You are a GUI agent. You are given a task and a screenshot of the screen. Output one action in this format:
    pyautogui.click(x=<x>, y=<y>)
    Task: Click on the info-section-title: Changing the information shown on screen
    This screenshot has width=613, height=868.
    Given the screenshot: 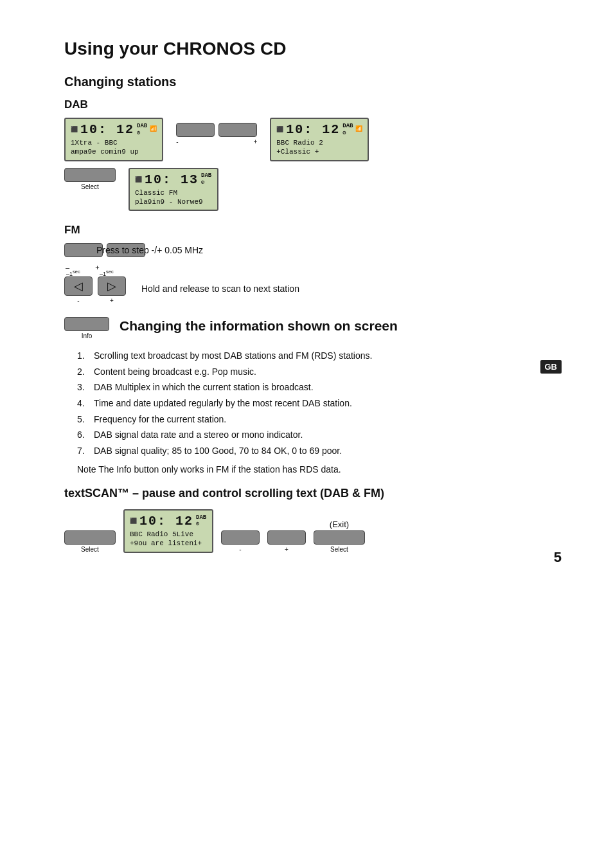 What is the action you would take?
    pyautogui.click(x=258, y=325)
    